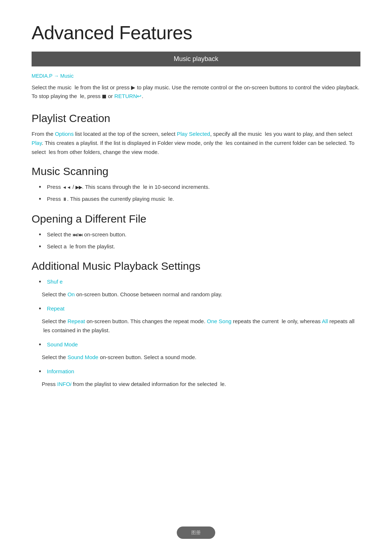 Image resolution: width=392 pixels, height=557 pixels. I want to click on intro-text: Select the music le from the list or pre…, so click(196, 92).